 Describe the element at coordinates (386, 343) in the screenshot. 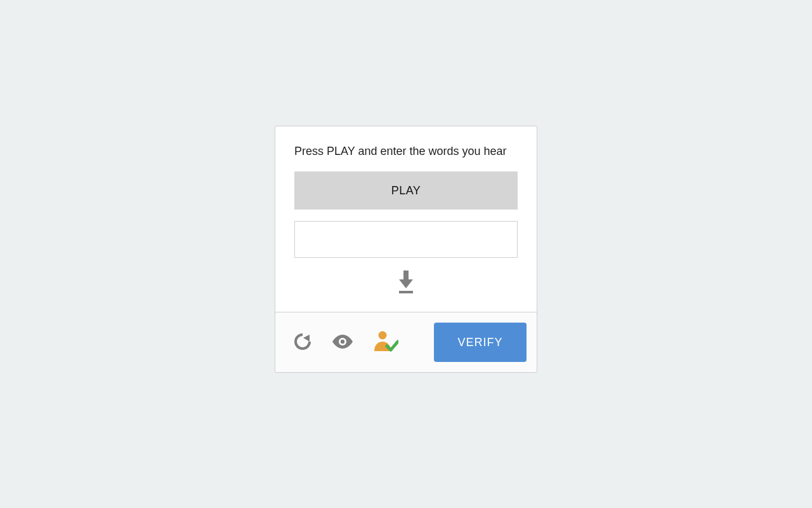

I see `accessibility-button` at that location.